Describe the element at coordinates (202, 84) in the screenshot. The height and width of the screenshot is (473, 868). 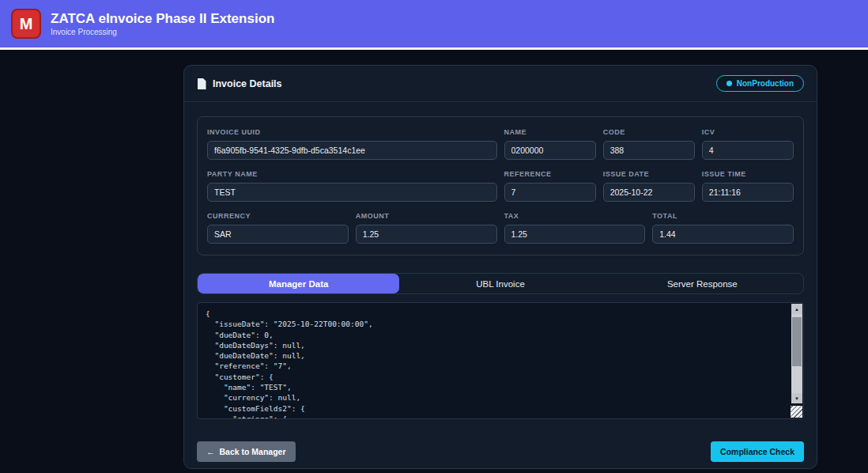
I see `document-icon` at that location.